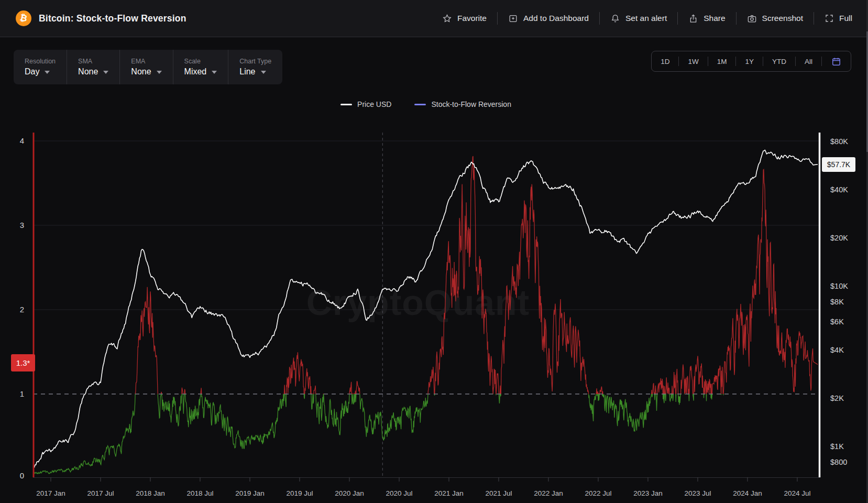 This screenshot has height=503, width=868. What do you see at coordinates (200, 494) in the screenshot?
I see `x-axis-label: 2018 Jul` at bounding box center [200, 494].